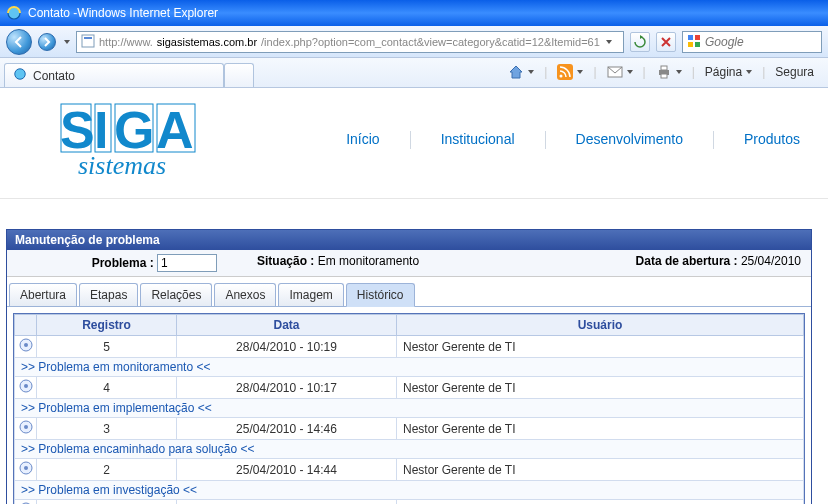  What do you see at coordinates (368, 261) in the screenshot?
I see `situacao-value: Em monitoramento` at bounding box center [368, 261].